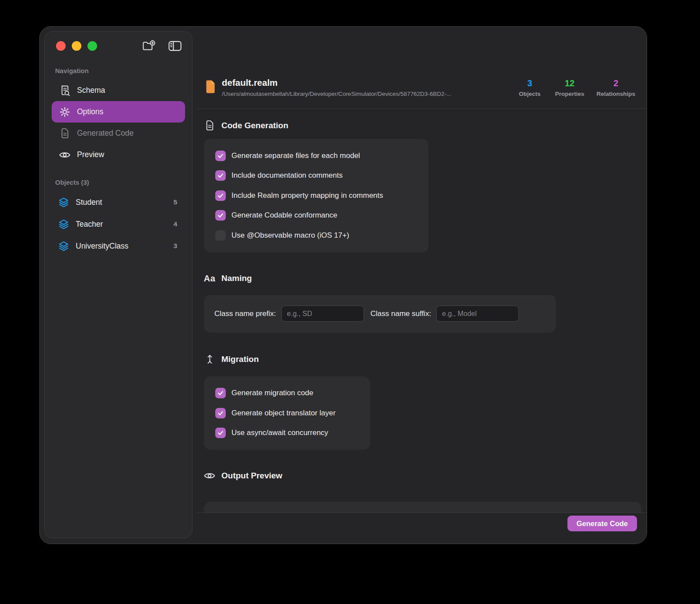  Describe the element at coordinates (162, 46) in the screenshot. I see `sidebar-toolbar` at that location.